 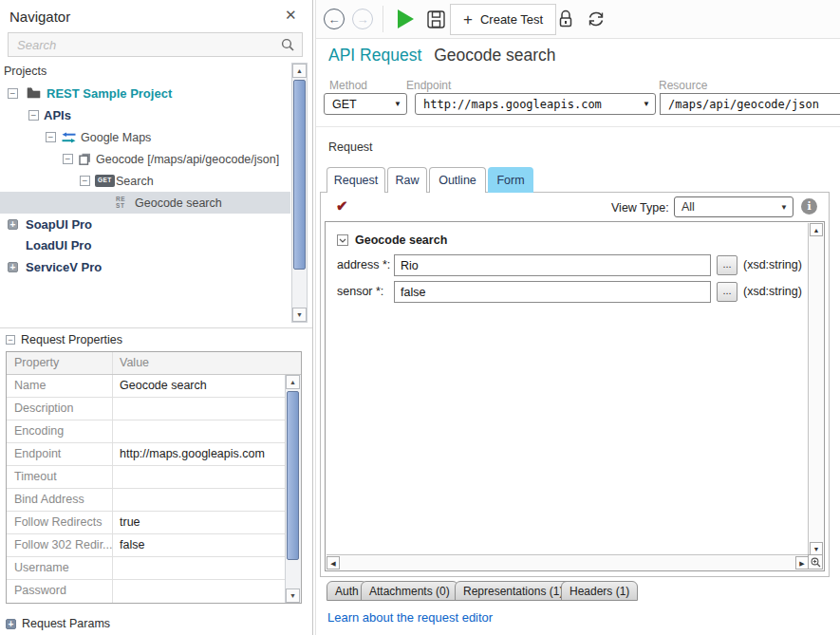 What do you see at coordinates (511, 180) in the screenshot?
I see `tab-form: Form` at bounding box center [511, 180].